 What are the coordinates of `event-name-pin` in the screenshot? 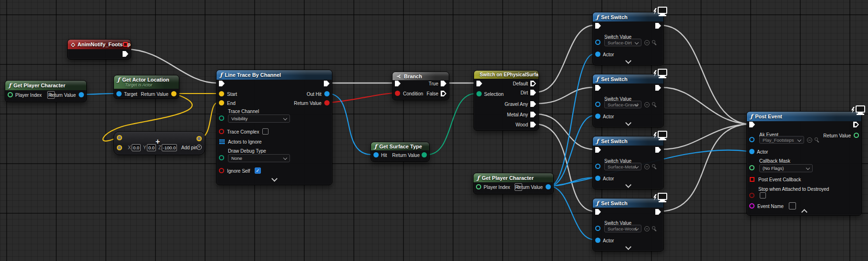 It's located at (752, 206).